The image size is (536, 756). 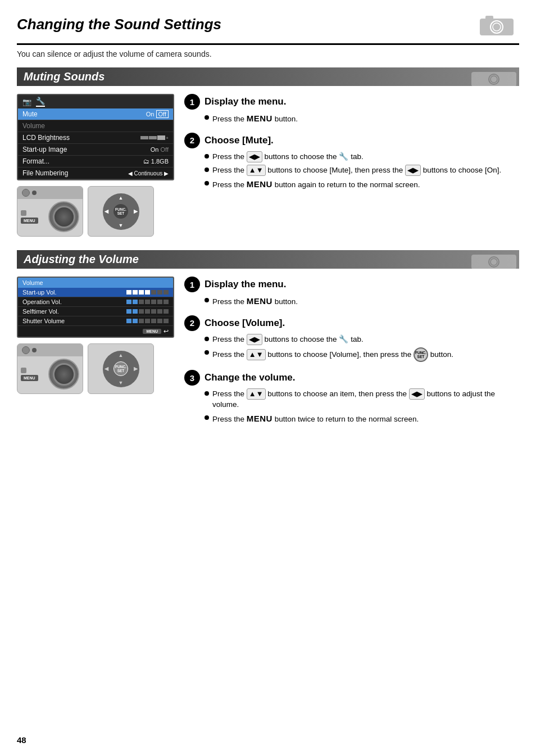 What do you see at coordinates (24, 213) in the screenshot?
I see `small-button` at bounding box center [24, 213].